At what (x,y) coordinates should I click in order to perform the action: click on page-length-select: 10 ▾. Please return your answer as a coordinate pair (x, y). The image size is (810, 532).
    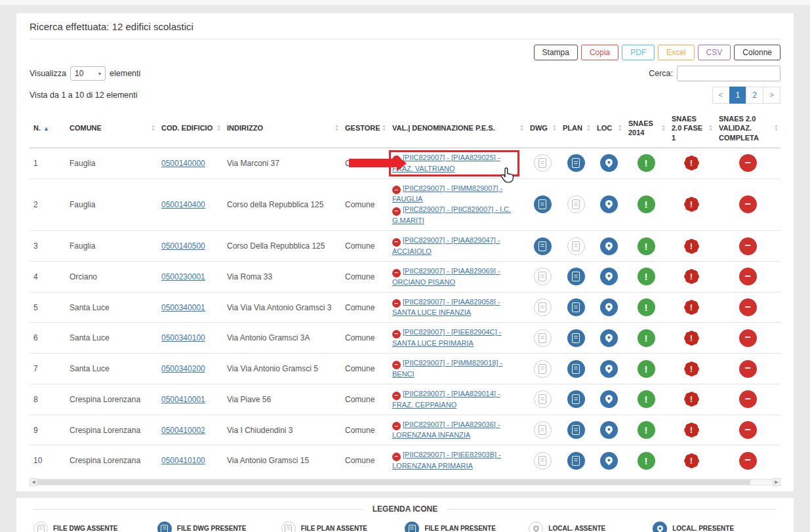
    Looking at the image, I should click on (88, 73).